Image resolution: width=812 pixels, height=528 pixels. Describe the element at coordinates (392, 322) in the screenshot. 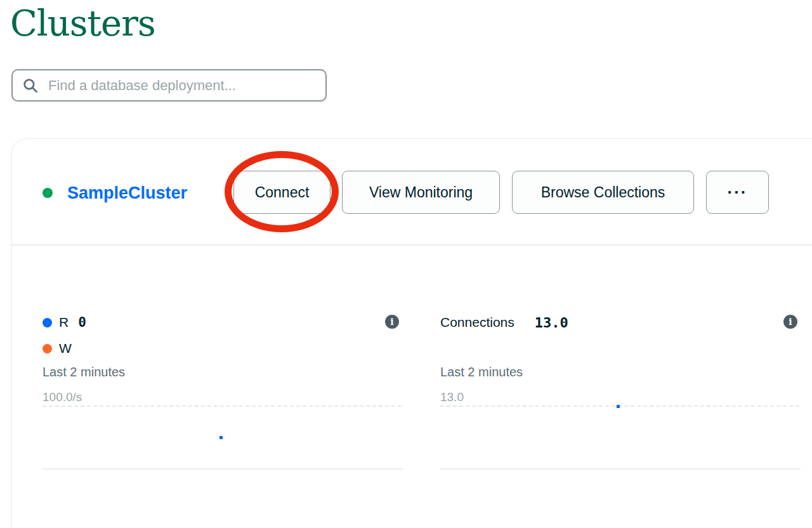

I see `operations-info-icon: i` at that location.